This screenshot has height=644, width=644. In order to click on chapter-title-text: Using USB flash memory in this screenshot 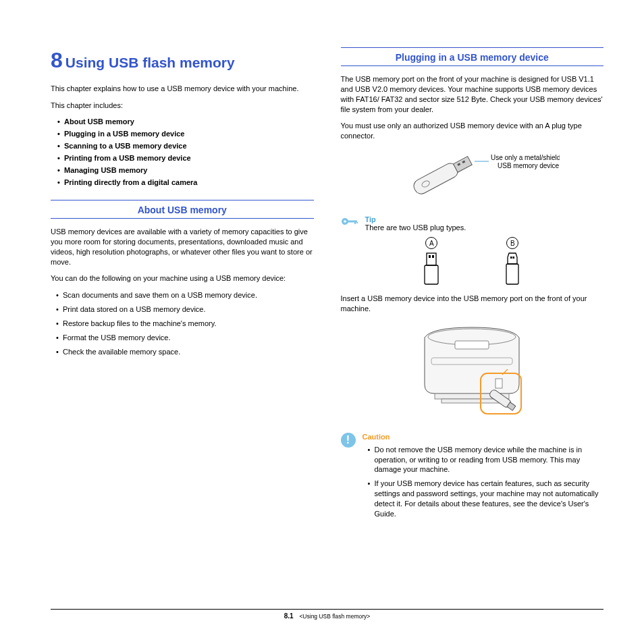, I will do `click(150, 62)`.